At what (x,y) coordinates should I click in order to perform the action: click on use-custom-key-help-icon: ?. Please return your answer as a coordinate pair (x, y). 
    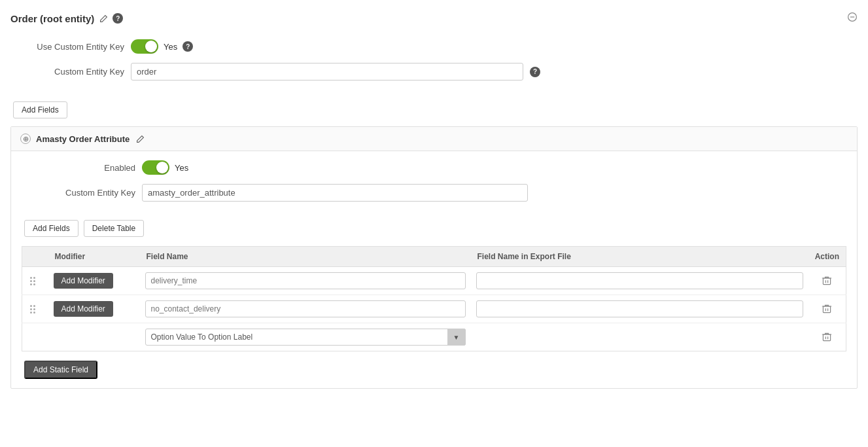
    Looking at the image, I should click on (188, 46).